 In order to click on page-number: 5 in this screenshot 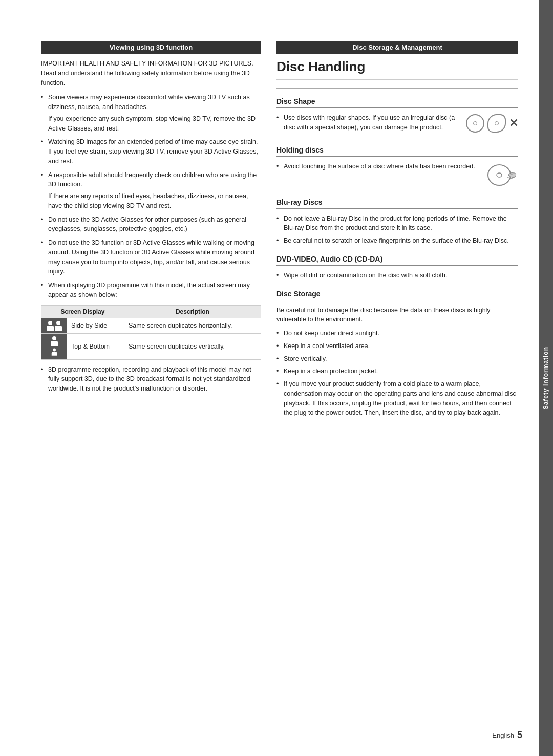, I will do `click(520, 735)`.